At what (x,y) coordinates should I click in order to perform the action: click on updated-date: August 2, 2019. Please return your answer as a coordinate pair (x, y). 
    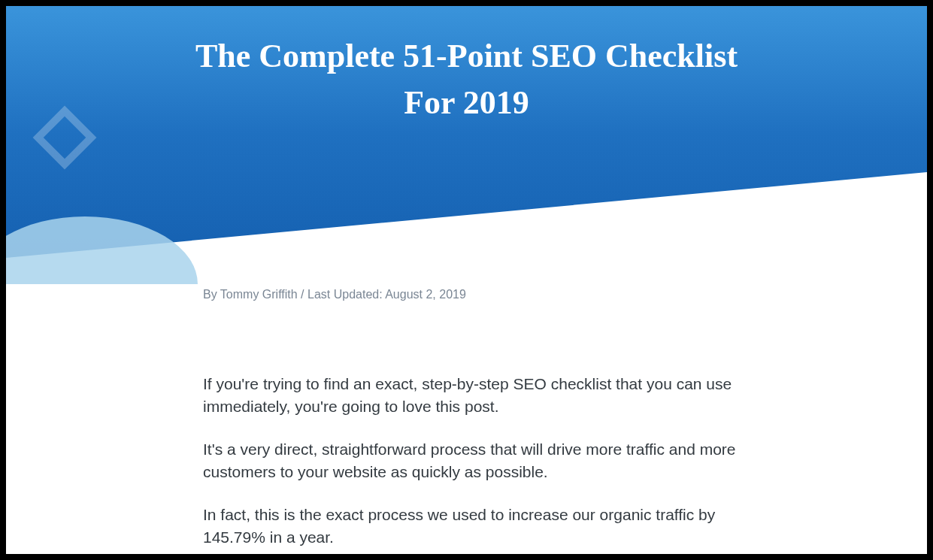
    Looking at the image, I should click on (426, 295).